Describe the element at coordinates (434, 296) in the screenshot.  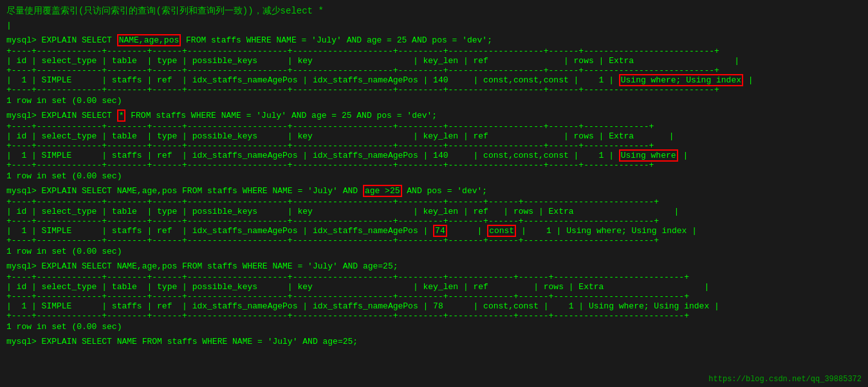
I see `table-4: +----+-------------+--------+------+----…` at that location.